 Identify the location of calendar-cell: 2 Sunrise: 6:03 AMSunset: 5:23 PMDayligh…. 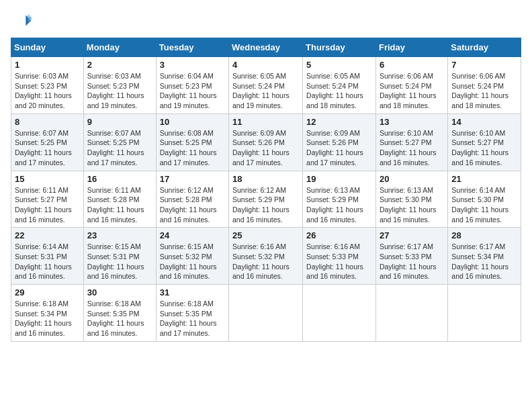
(120, 86).